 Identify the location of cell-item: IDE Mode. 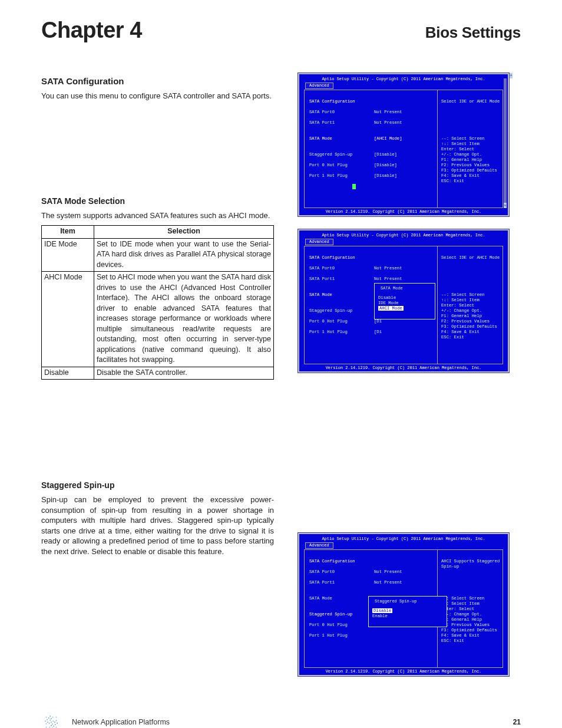
(68, 255).